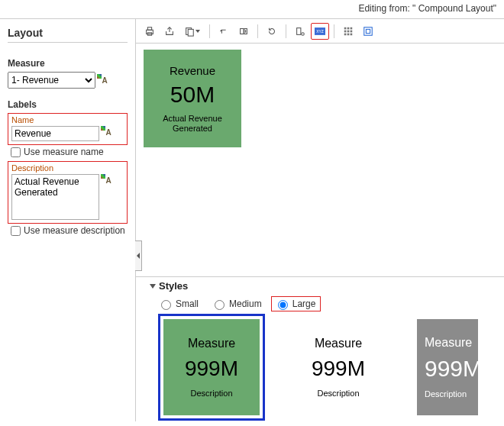 The image size is (504, 426). What do you see at coordinates (139, 256) in the screenshot?
I see `collapse-sidebar-handle` at bounding box center [139, 256].